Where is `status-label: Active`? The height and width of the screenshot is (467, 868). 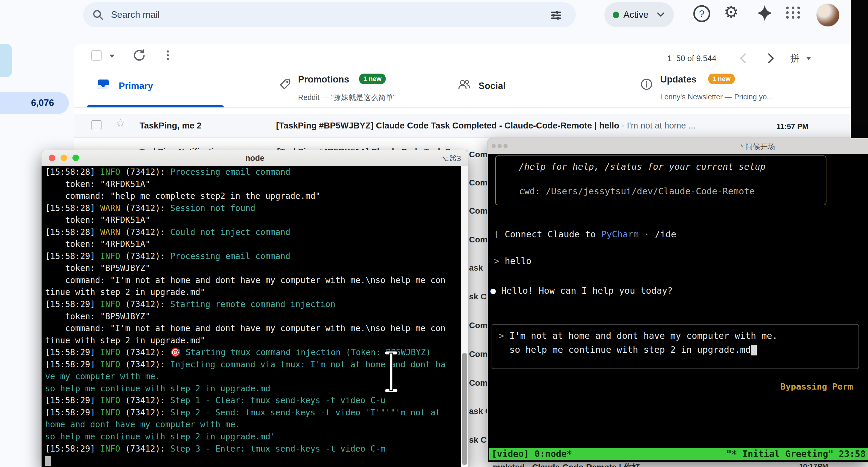
status-label: Active is located at coordinates (636, 15).